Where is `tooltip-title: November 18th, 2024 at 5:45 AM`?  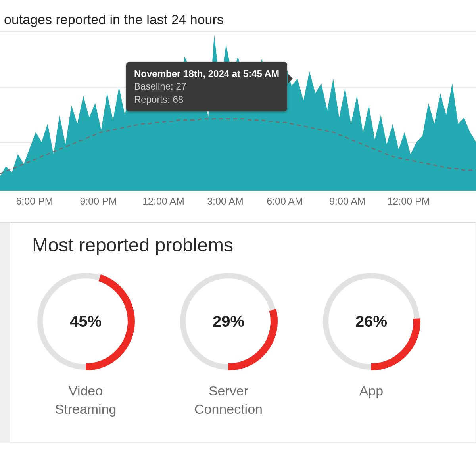
tooltip-title: November 18th, 2024 at 5:45 AM is located at coordinates (207, 74).